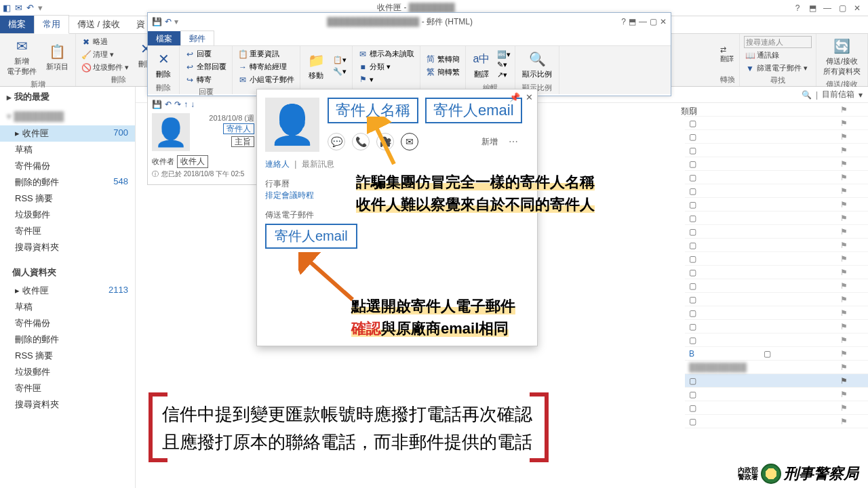  What do you see at coordinates (481, 65) in the screenshot?
I see `translate-button: a中翻譯` at bounding box center [481, 65].